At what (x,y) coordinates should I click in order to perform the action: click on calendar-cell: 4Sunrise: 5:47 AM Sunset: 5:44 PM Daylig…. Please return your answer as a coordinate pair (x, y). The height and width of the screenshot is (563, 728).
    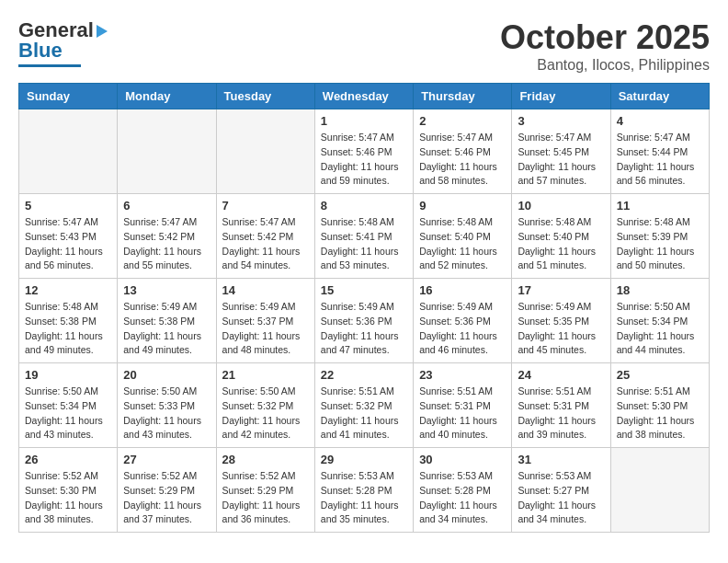
    Looking at the image, I should click on (660, 152).